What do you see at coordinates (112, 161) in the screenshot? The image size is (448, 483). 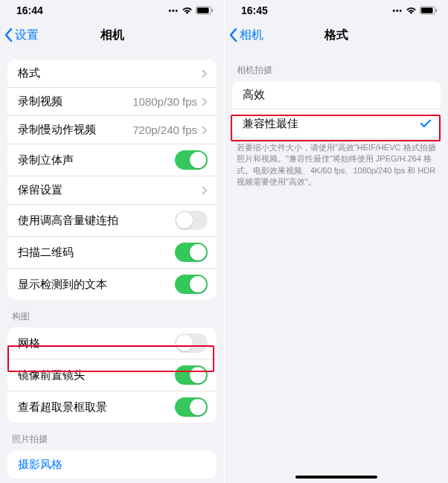 I see `row-stereo-sound: 录制立体声` at bounding box center [112, 161].